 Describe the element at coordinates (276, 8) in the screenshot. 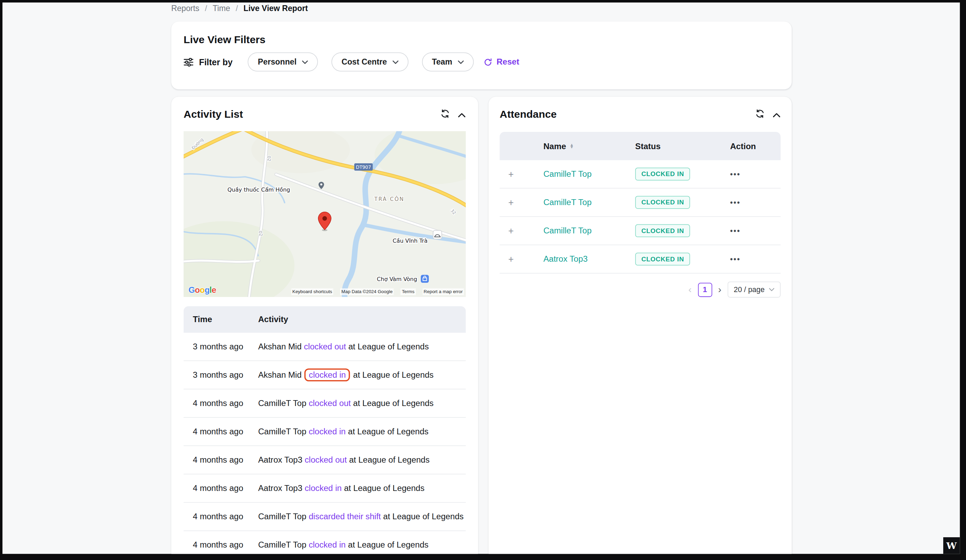

I see `breadcrumb-current-page: Live View Report` at that location.